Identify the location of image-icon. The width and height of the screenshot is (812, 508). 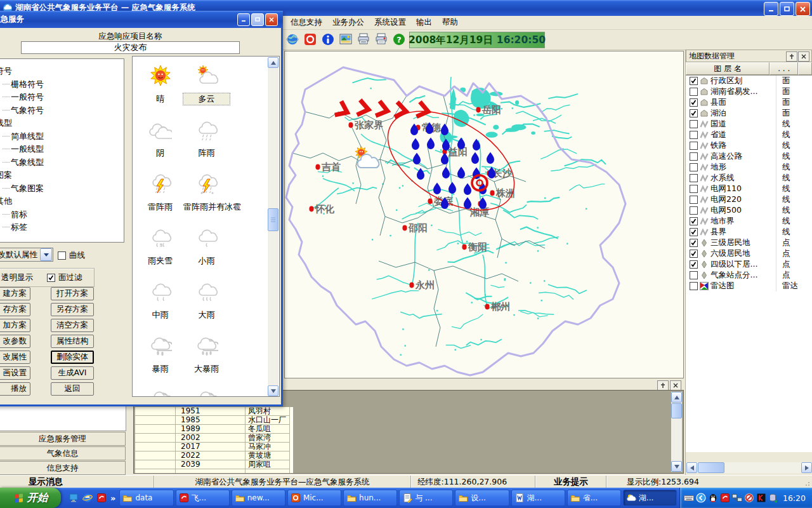
(346, 39).